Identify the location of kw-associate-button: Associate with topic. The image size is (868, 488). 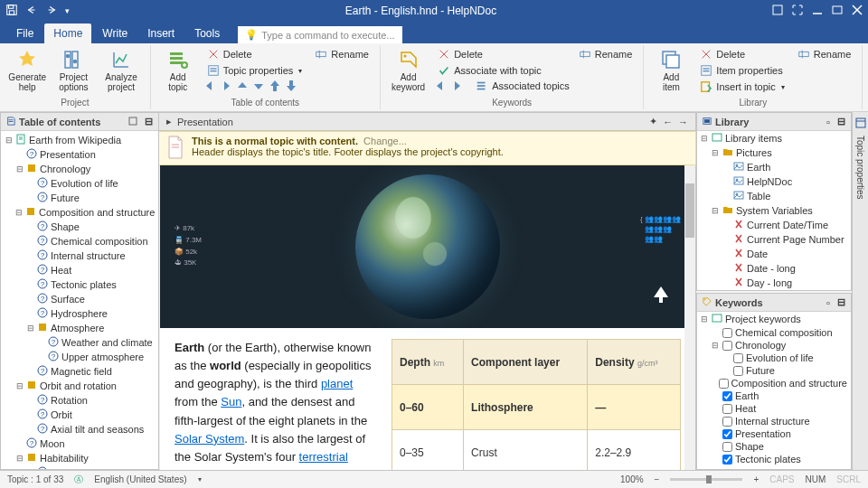
(502, 70).